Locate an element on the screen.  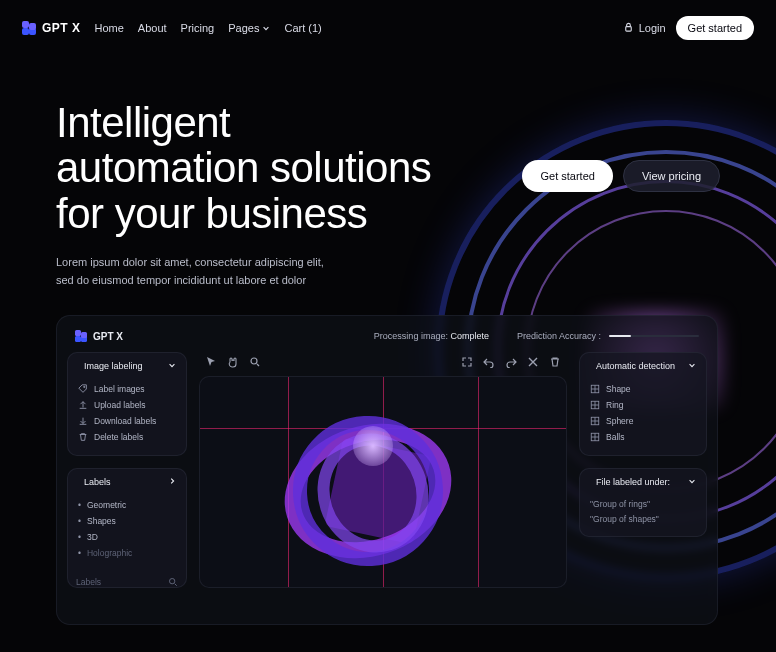
delete-icon is located at coordinates (555, 362).